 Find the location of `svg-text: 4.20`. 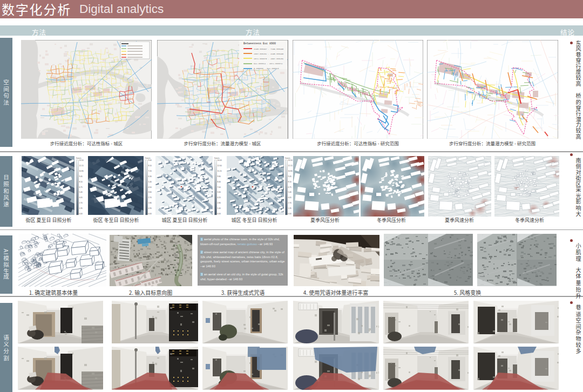

svg-text: 4.20 is located at coordinates (219, 198).